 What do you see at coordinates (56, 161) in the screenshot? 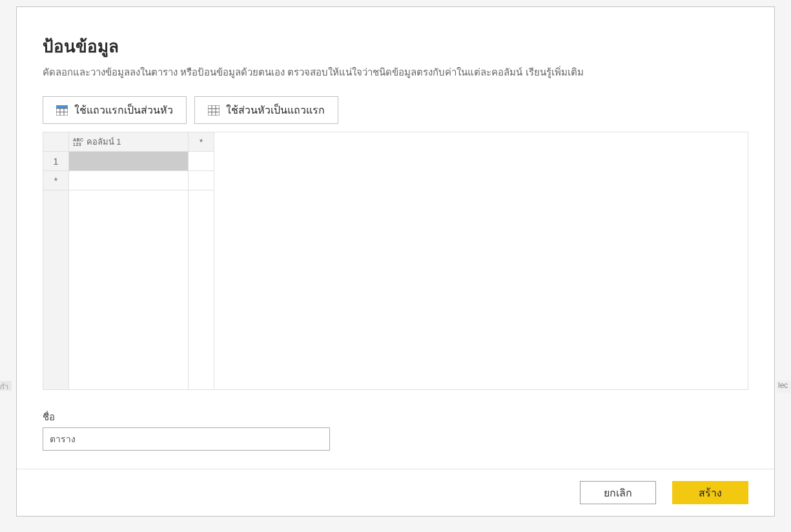
I see `row-header-1: 1` at bounding box center [56, 161].